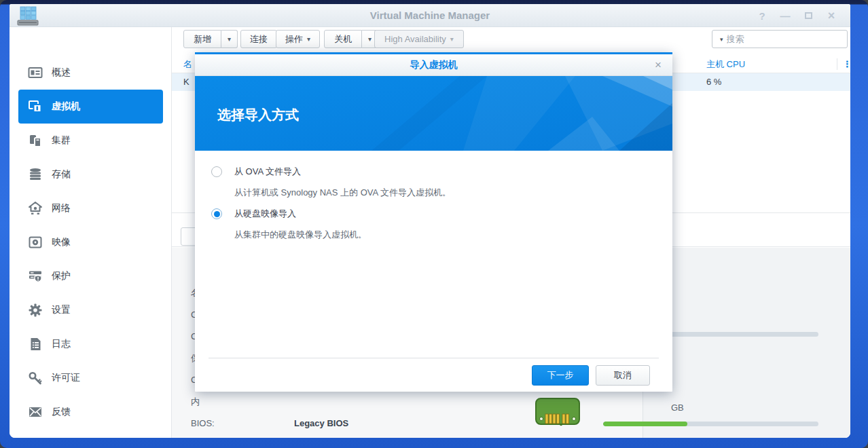  What do you see at coordinates (61, 73) in the screenshot?
I see `sidebar-item-label: 概述` at bounding box center [61, 73].